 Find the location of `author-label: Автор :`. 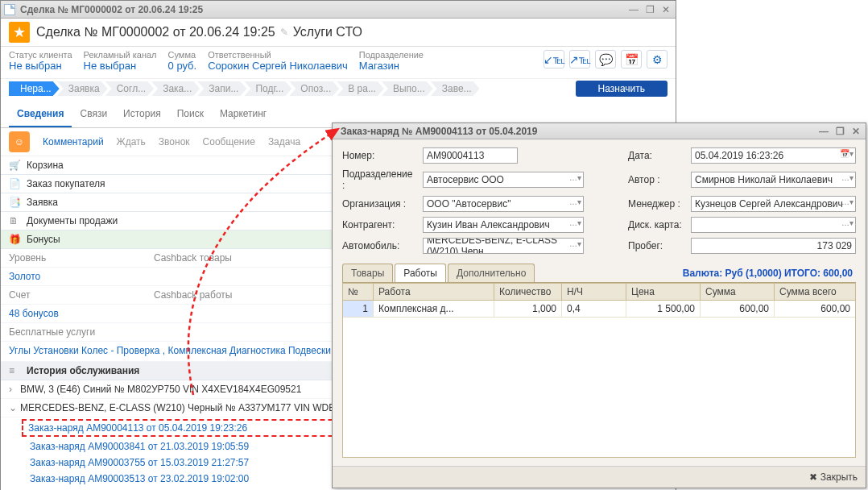

author-label: Автор : is located at coordinates (656, 180).